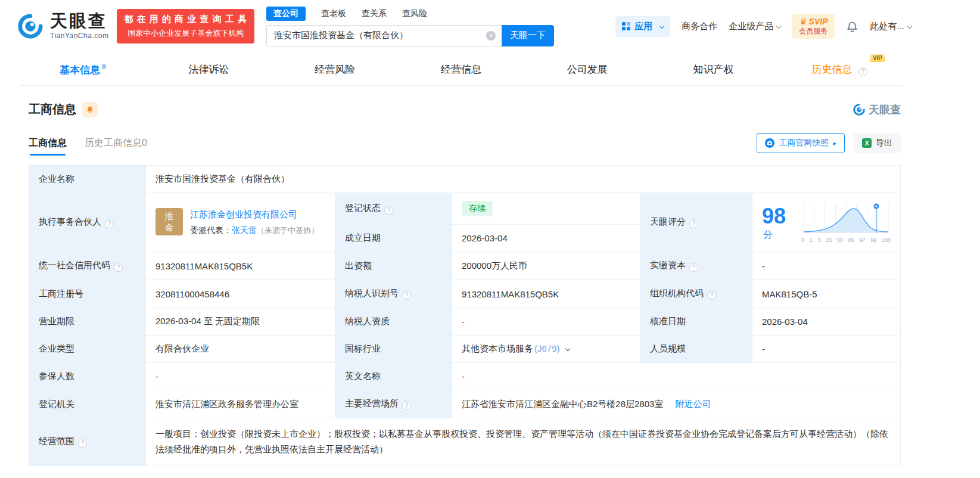  I want to click on partner-avatar: 淮金, so click(169, 222).